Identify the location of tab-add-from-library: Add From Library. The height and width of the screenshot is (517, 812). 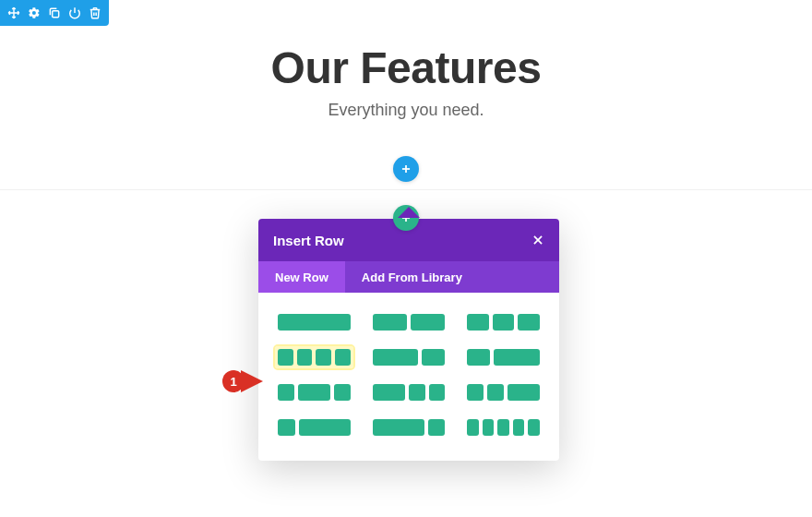
(412, 277).